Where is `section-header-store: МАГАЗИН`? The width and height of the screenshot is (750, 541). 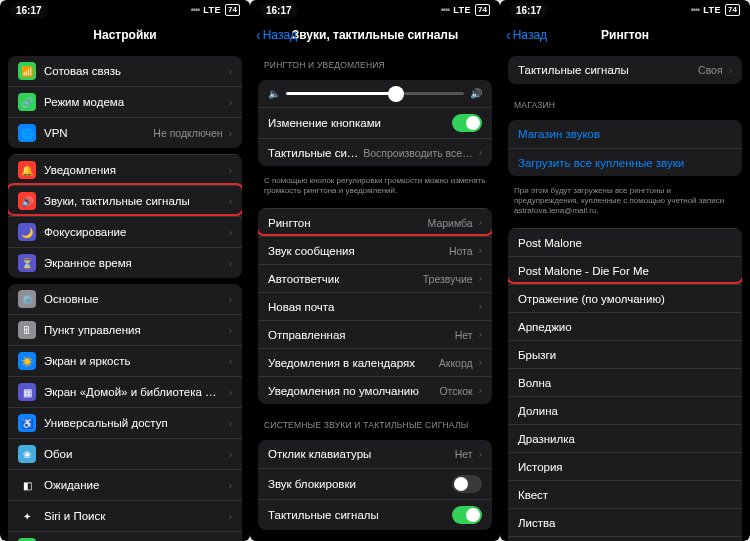
section-header-store: МАГАЗИН is located at coordinates (625, 102).